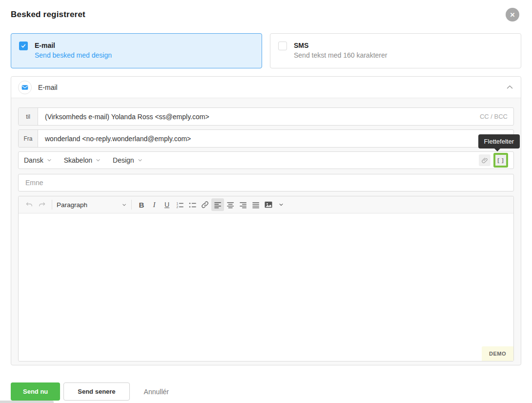 The width and height of the screenshot is (532, 403). Describe the element at coordinates (48, 87) in the screenshot. I see `email-panel-title: E-mail` at that location.